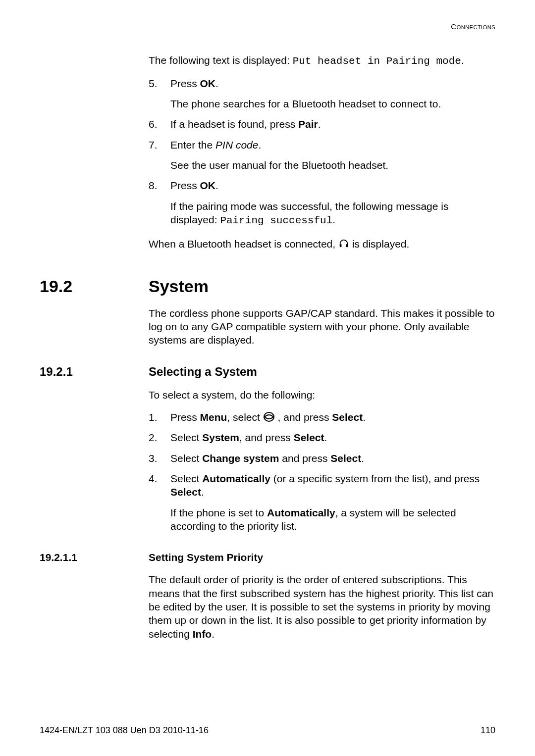  What do you see at coordinates (344, 244) in the screenshot?
I see `headset-icon` at bounding box center [344, 244].